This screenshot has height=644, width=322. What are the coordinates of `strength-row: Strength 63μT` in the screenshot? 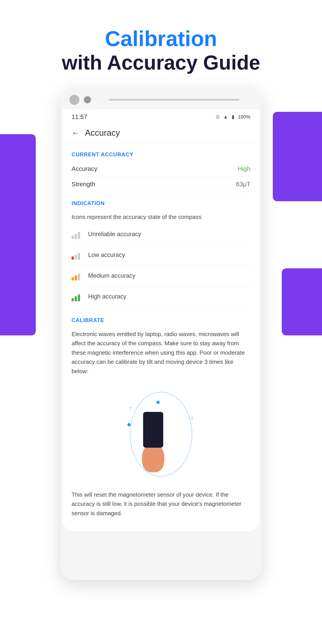 It's located at (161, 184).